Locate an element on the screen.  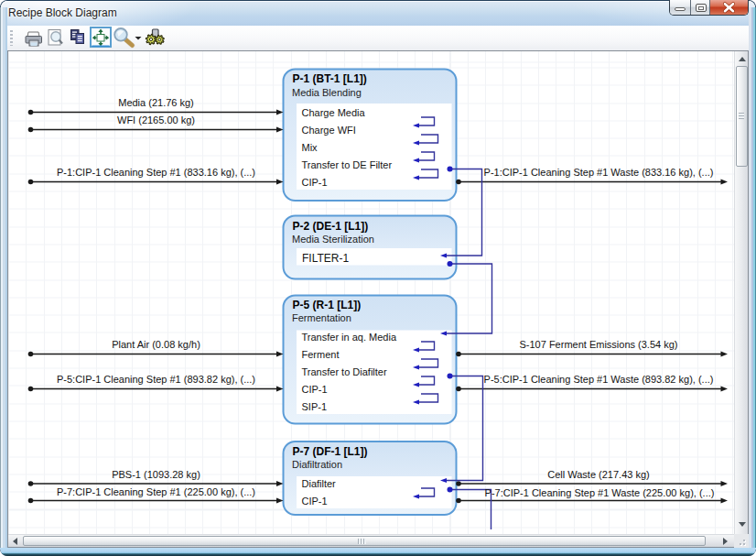
svg-text: Diafiltration is located at coordinates (317, 464).